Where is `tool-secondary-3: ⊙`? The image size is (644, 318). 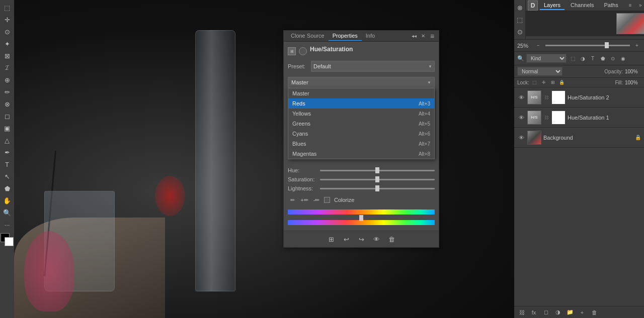 tool-secondary-3: ⊙ is located at coordinates (520, 32).